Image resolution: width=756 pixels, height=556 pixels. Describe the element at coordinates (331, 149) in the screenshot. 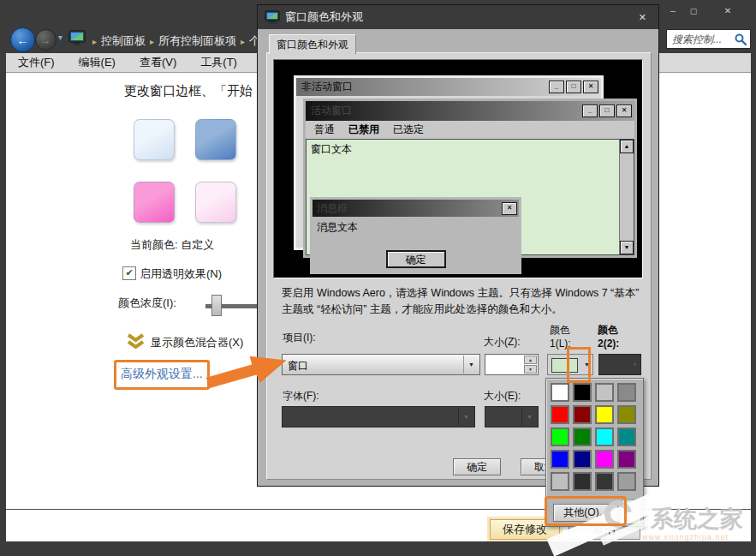

I see `preview-window-text: 窗口文本` at that location.